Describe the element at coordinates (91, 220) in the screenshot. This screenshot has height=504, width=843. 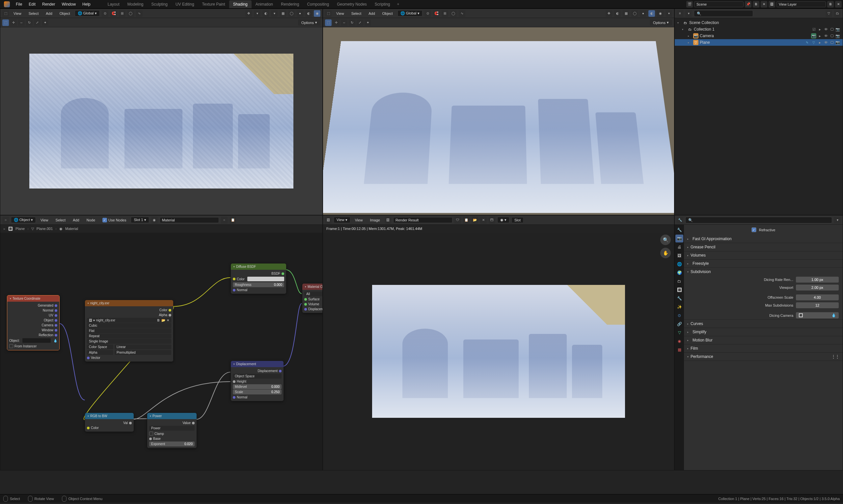
I see `ne-node: Node` at that location.